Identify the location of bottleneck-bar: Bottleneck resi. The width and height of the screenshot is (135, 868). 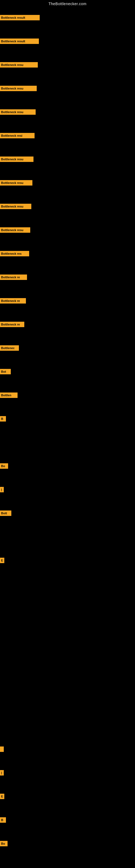
(17, 135).